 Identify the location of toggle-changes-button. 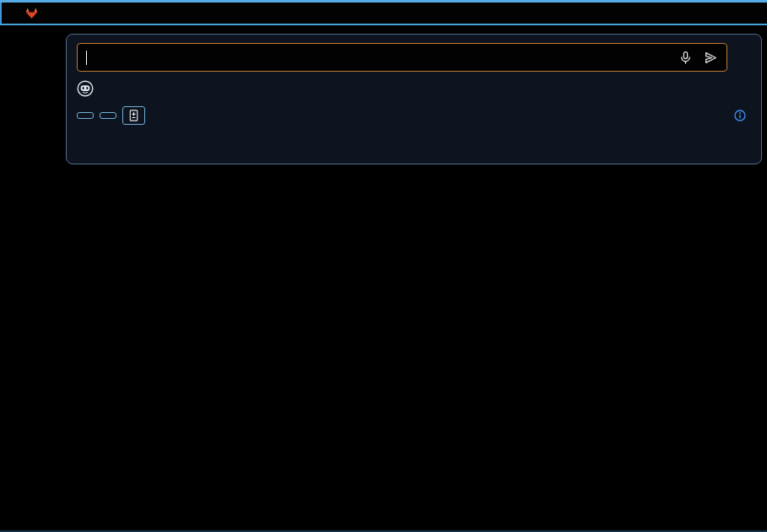
(133, 116).